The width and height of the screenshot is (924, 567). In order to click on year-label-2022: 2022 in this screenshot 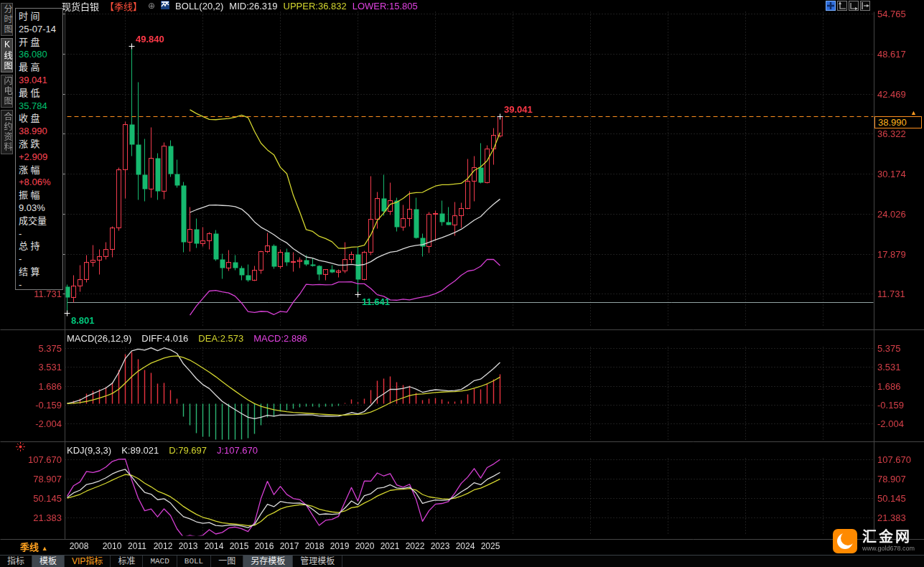, I will do `click(415, 546)`.